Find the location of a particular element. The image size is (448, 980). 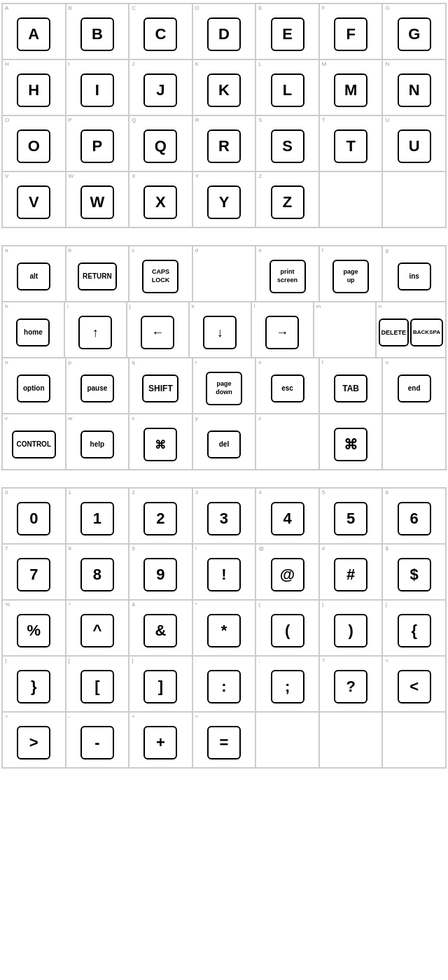

key-pct: % is located at coordinates (34, 631).